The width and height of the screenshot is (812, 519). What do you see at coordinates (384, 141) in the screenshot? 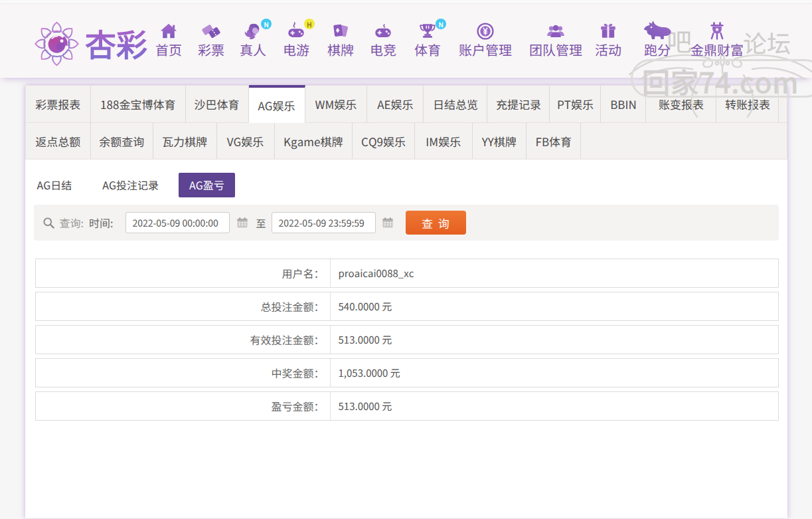
I see `tab-row2-5: CQ9娱乐` at bounding box center [384, 141].